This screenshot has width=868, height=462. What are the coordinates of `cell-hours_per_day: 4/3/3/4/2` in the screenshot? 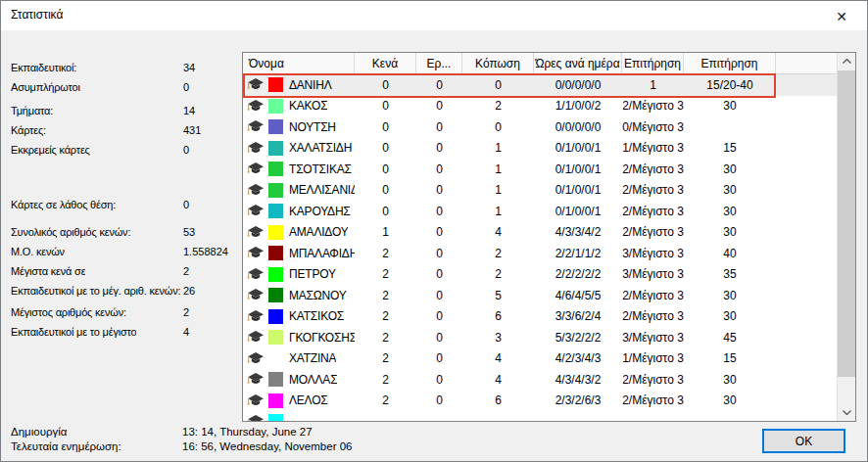 It's located at (578, 232).